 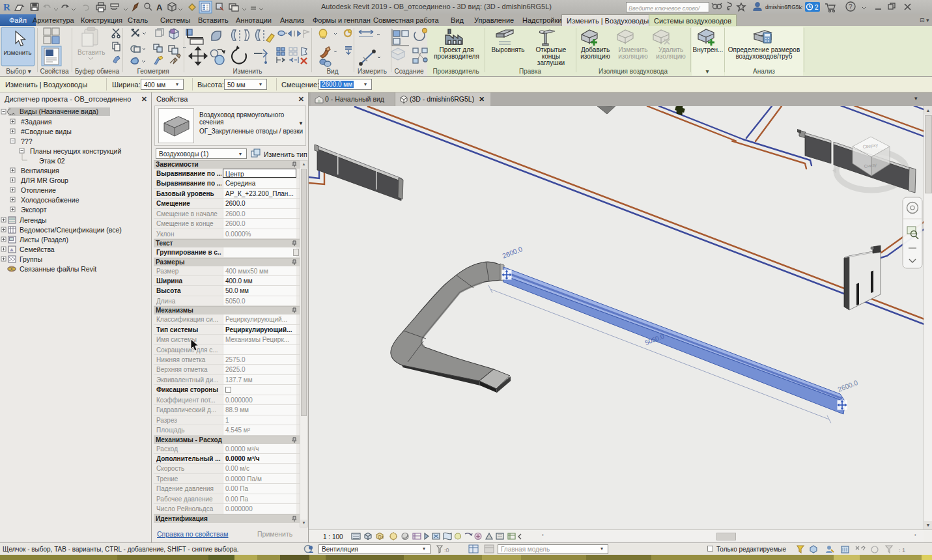 I want to click on svg-text: 2, so click(x=817, y=8).